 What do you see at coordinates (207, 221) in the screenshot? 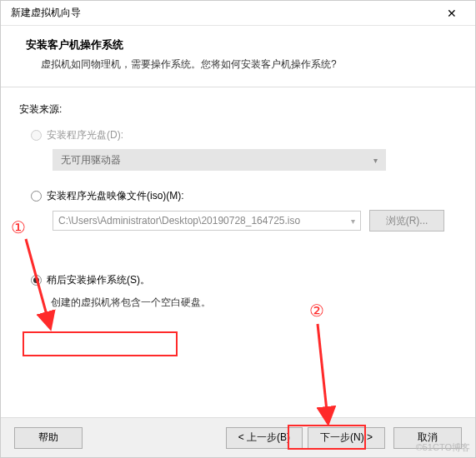
I see `iso-path-input: C:\Users\Administrator\Desktop\20190728_…` at bounding box center [207, 221].